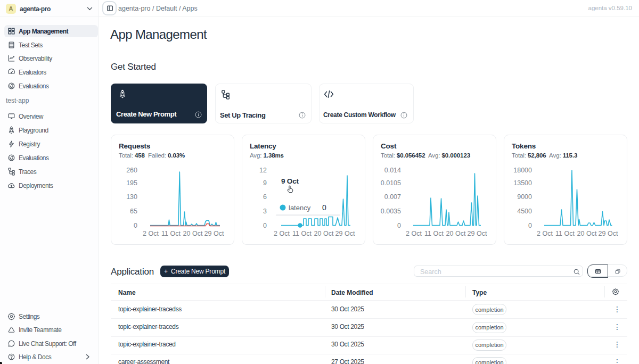  I want to click on svg-text: 9000, so click(525, 197).